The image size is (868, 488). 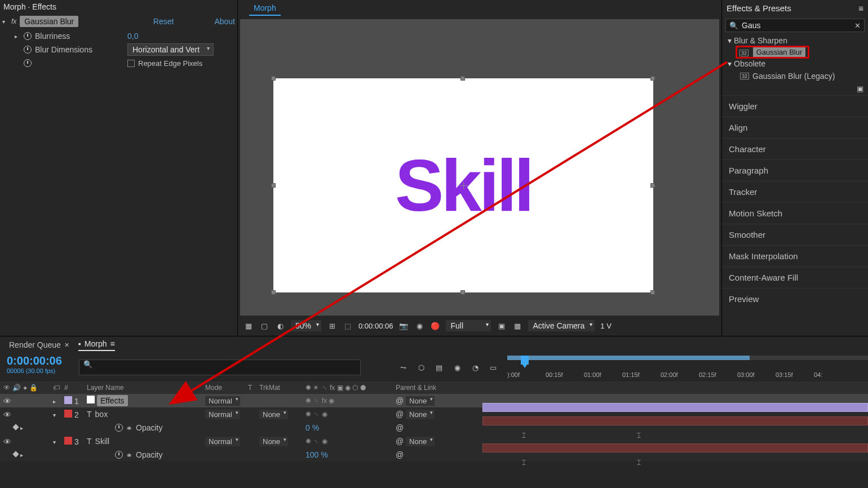 I want to click on fx-badge: fx, so click(x=14, y=21).